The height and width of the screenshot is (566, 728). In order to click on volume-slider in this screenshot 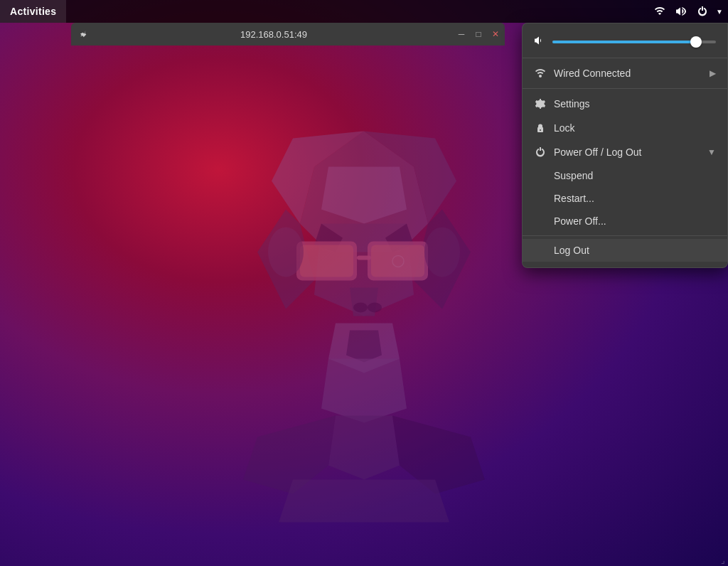, I will do `click(634, 42)`.